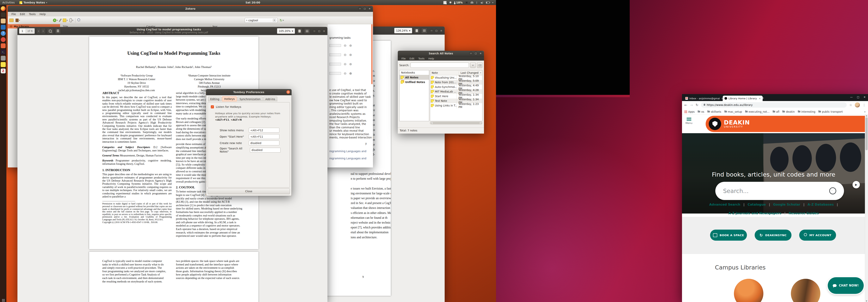  Describe the element at coordinates (467, 3) in the screenshot. I see `shutter-indicator-icon: ✖` at that location.